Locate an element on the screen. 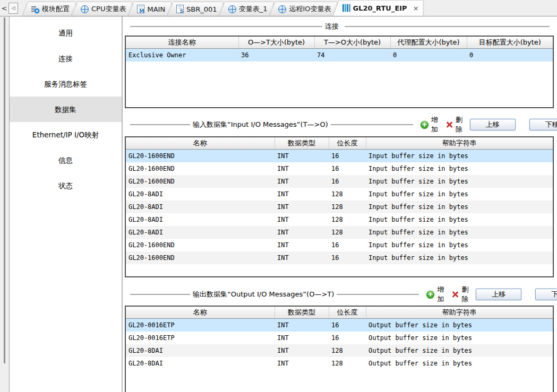 Image resolution: width=557 pixels, height=392 pixels. scroll-tabs-left-icon: < is located at coordinates (4, 8).